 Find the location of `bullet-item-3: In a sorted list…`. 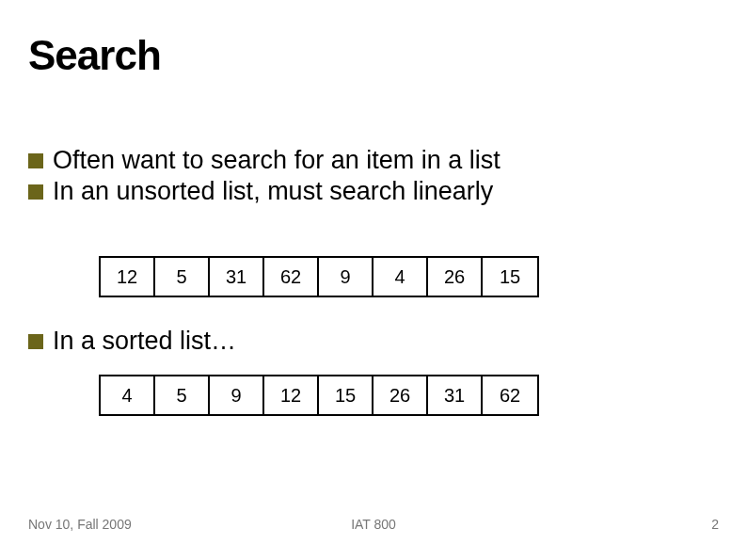

bullet-item-3: In a sorted list… is located at coordinates (132, 341).